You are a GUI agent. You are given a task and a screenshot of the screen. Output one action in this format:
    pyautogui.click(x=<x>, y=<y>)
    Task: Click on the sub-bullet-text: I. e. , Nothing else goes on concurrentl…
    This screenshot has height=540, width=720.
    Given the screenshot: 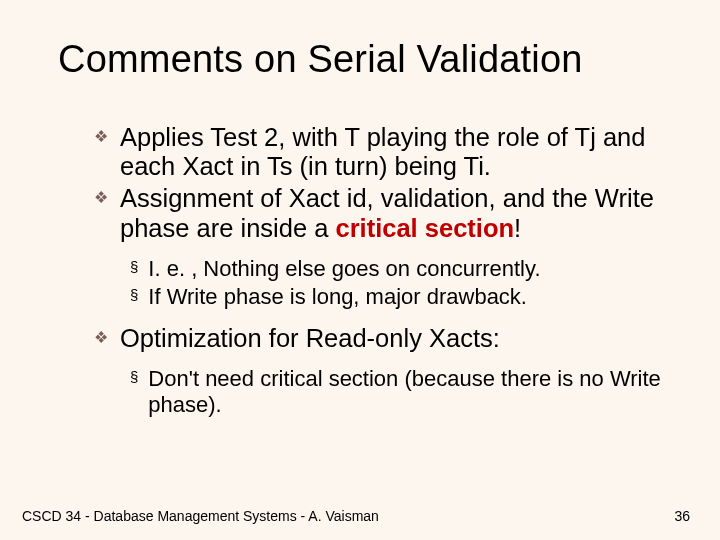 What is the action you would take?
    pyautogui.click(x=344, y=269)
    